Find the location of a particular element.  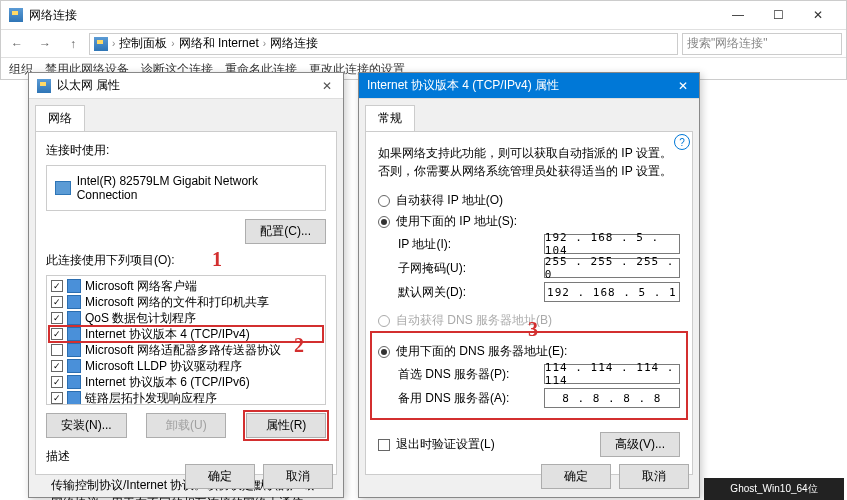

tab-strip: 常规 is located at coordinates (529, 115).